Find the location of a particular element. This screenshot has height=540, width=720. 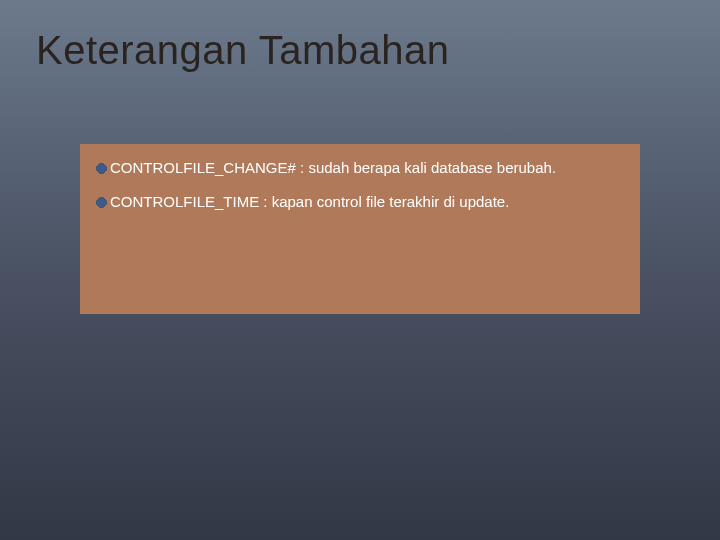

list-item: CONTROLFILE_TIME : kapan control file te… is located at coordinates (360, 202).